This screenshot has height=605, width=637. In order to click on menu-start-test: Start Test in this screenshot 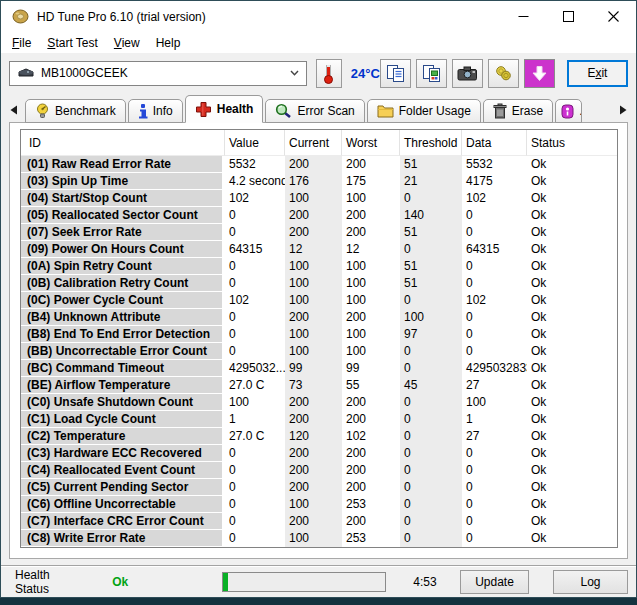, I will do `click(72, 43)`.